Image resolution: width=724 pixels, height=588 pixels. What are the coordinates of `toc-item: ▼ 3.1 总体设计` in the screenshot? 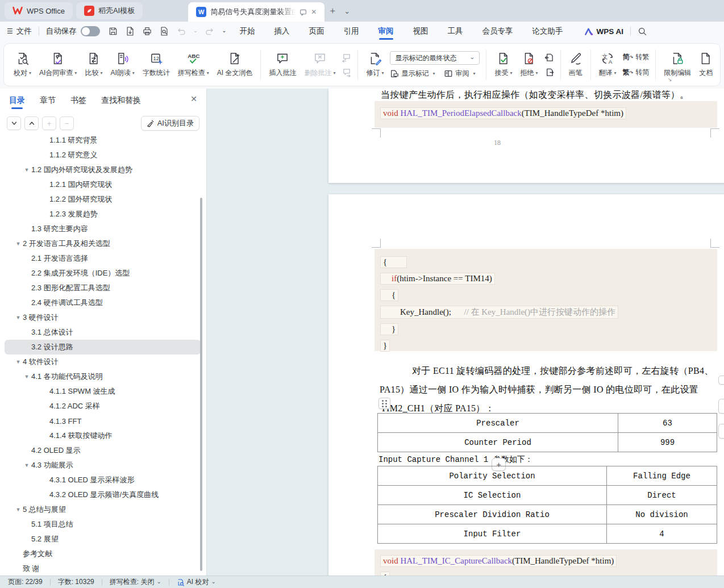 It's located at (102, 332).